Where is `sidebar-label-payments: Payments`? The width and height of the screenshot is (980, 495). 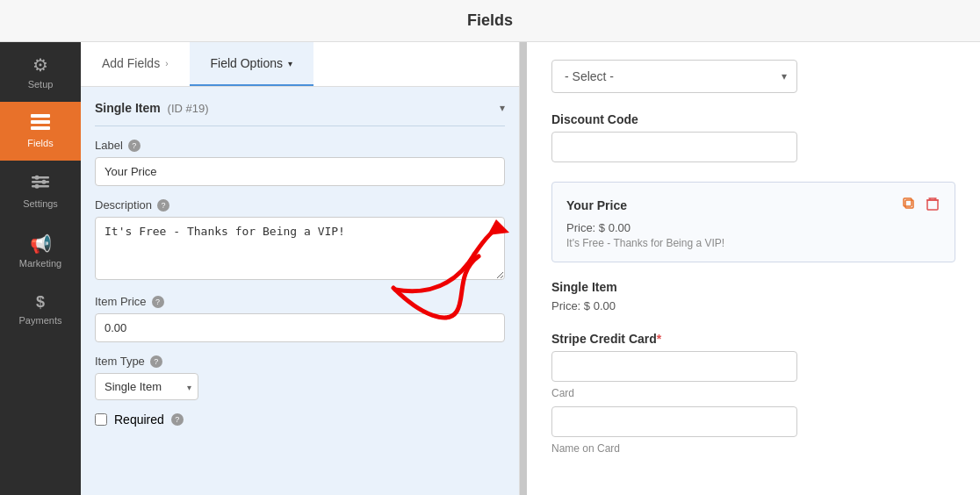
sidebar-label-payments: Payments is located at coordinates (40, 320).